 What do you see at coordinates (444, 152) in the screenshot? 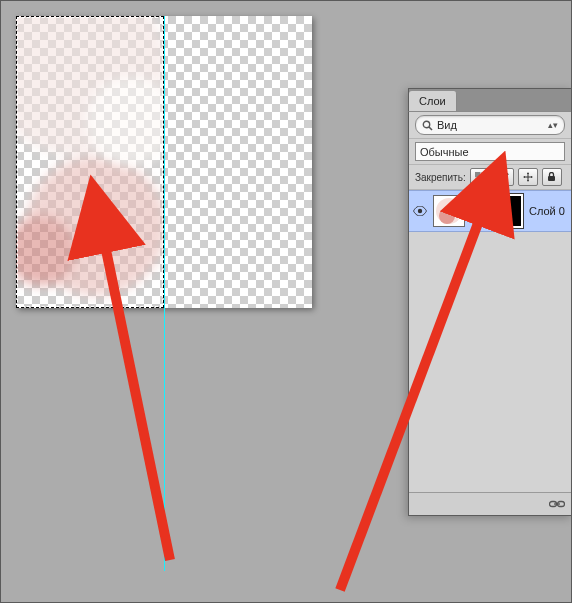
I see `blend-mode-value: Обычные` at bounding box center [444, 152].